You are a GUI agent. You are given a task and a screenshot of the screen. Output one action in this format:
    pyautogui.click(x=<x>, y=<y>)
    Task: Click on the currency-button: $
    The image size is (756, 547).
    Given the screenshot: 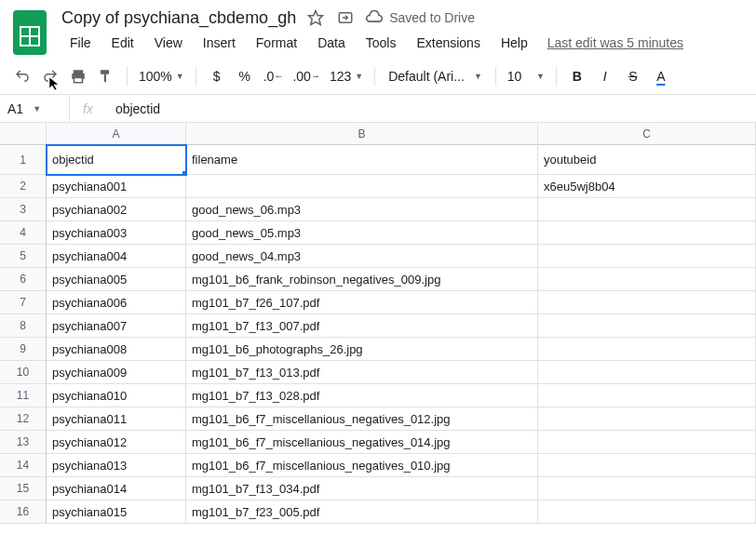 What is the action you would take?
    pyautogui.click(x=217, y=76)
    